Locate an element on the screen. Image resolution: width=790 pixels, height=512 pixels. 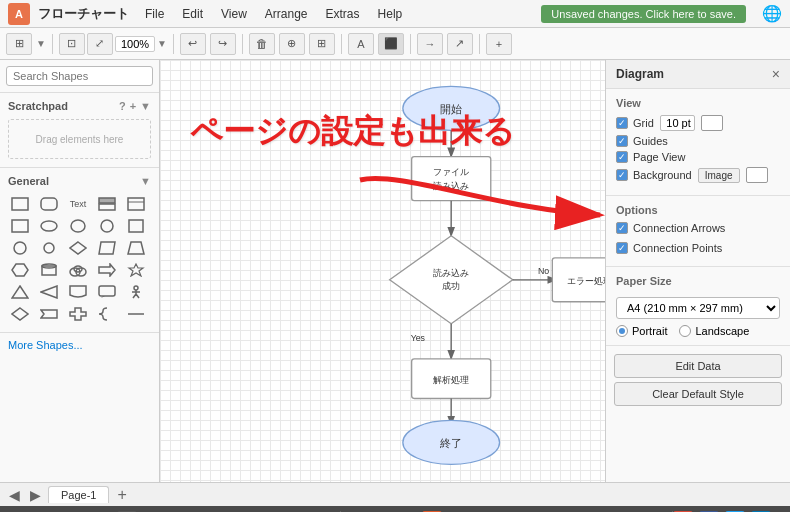
shape-hex is located at coordinates (20, 270).